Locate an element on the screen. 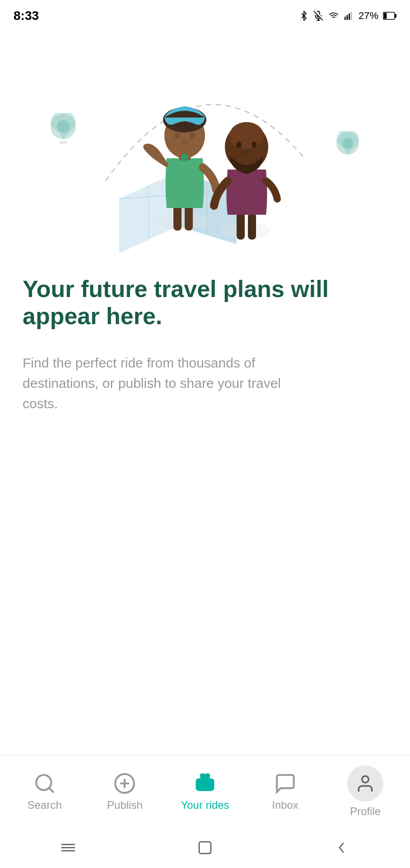  characters-illustration is located at coordinates (205, 160).